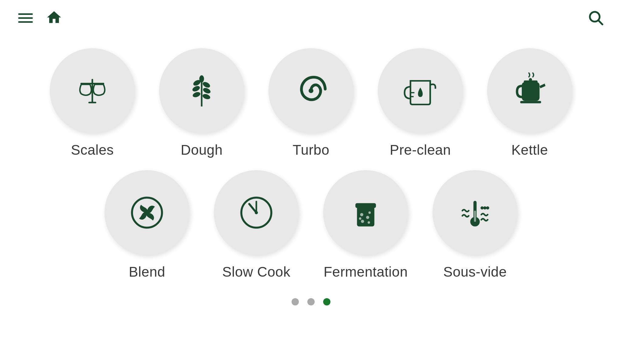  I want to click on mode-blend: Blend, so click(147, 225).